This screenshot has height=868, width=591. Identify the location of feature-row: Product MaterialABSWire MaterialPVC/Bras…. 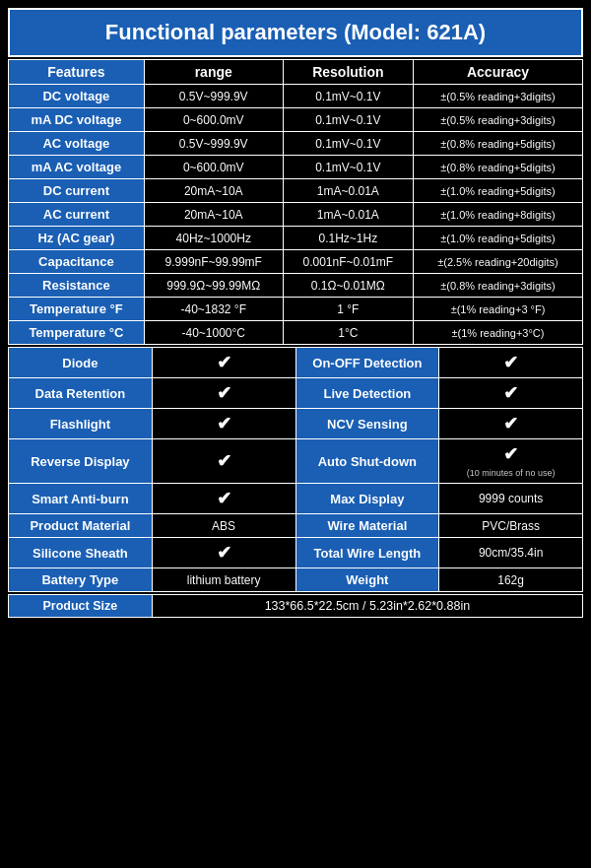
(296, 526).